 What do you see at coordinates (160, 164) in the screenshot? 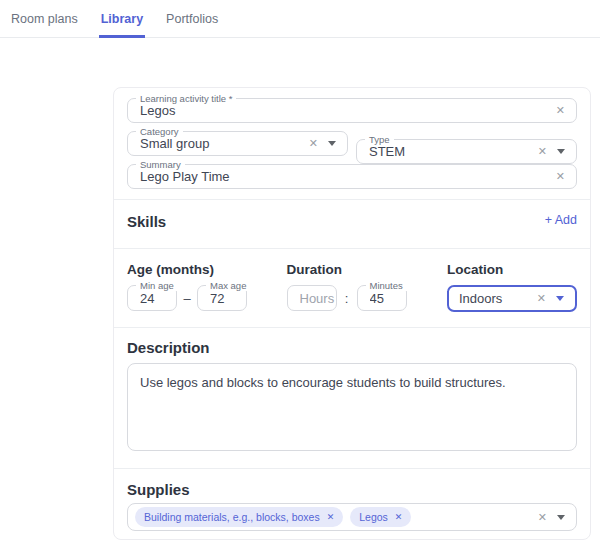
I see `summary-label: Summary` at bounding box center [160, 164].